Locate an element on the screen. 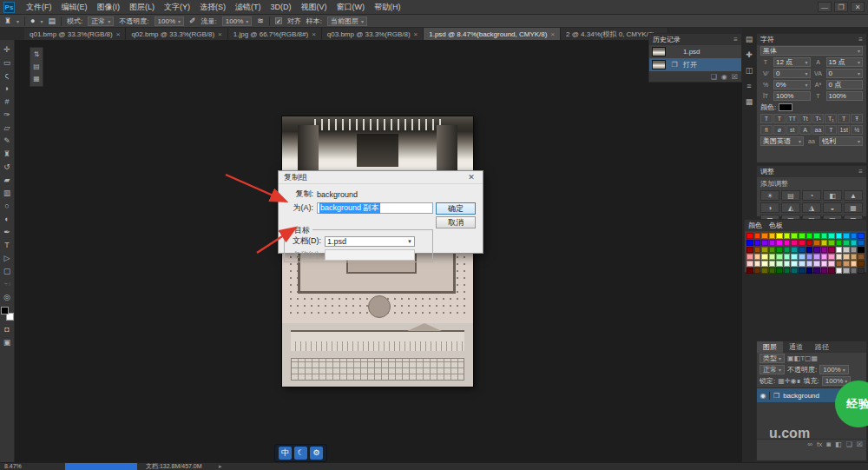 Image resolution: width=868 pixels, height=470 pixels. menu-item: 文件(F) is located at coordinates (39, 7).